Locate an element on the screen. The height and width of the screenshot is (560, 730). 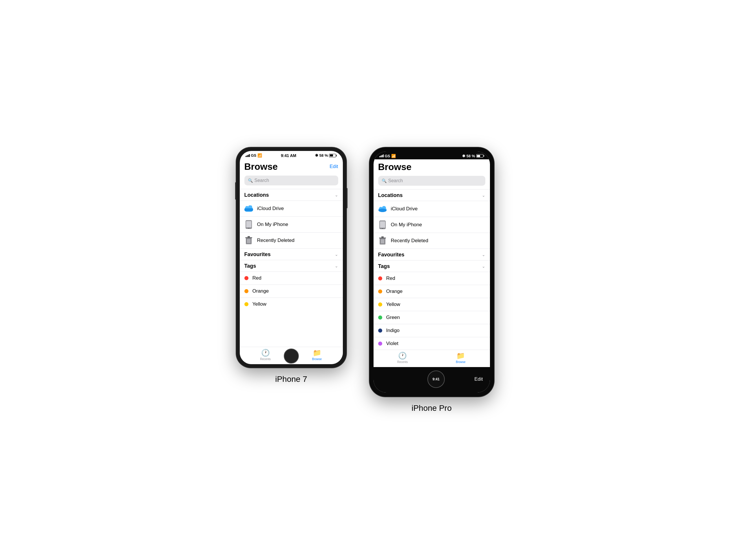
iphone7-locations-header: Locations ⌄ is located at coordinates (291, 195).